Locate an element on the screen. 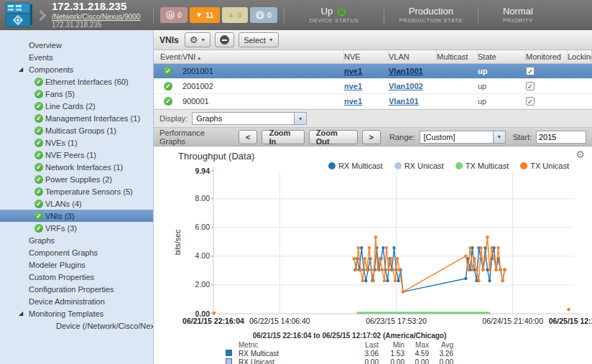  sidebar-item-components: ◢Components is located at coordinates (76, 69).